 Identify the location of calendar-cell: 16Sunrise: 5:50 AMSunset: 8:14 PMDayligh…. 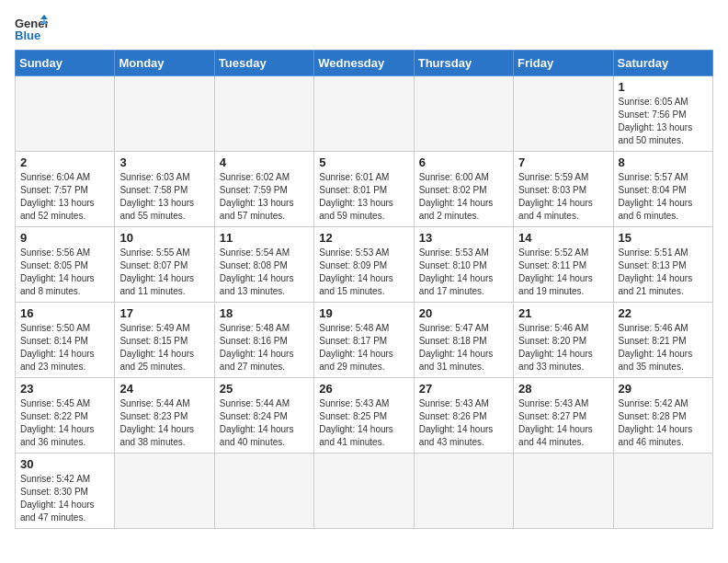
(65, 340).